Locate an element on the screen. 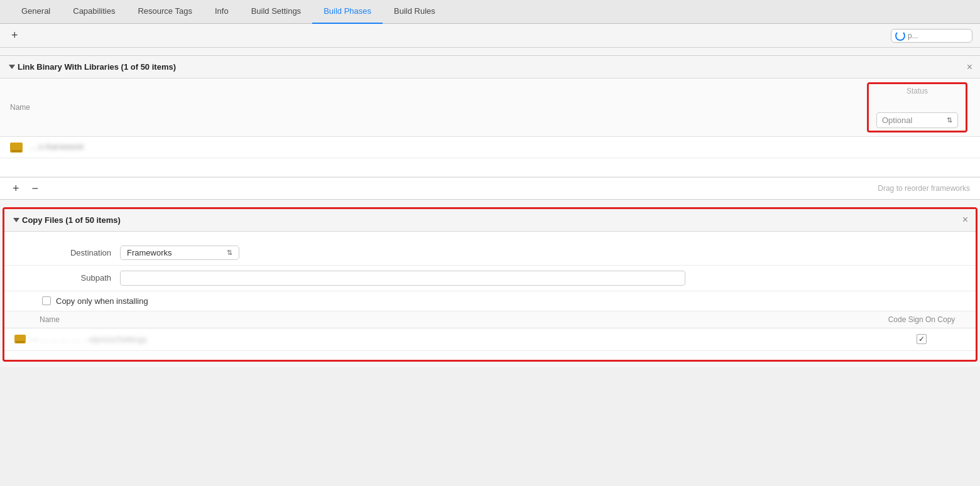 This screenshot has height=486, width=980. subpath-row: Subpath is located at coordinates (490, 279).